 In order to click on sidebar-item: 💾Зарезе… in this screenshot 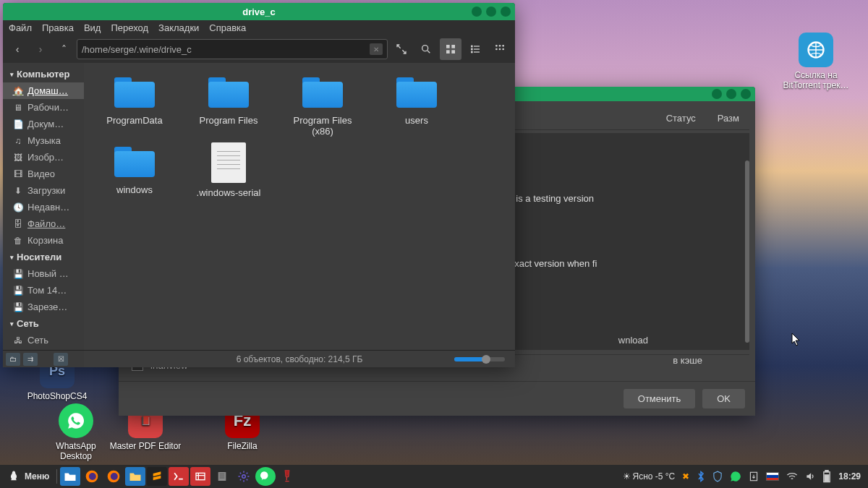, I will do `click(43, 307)`.